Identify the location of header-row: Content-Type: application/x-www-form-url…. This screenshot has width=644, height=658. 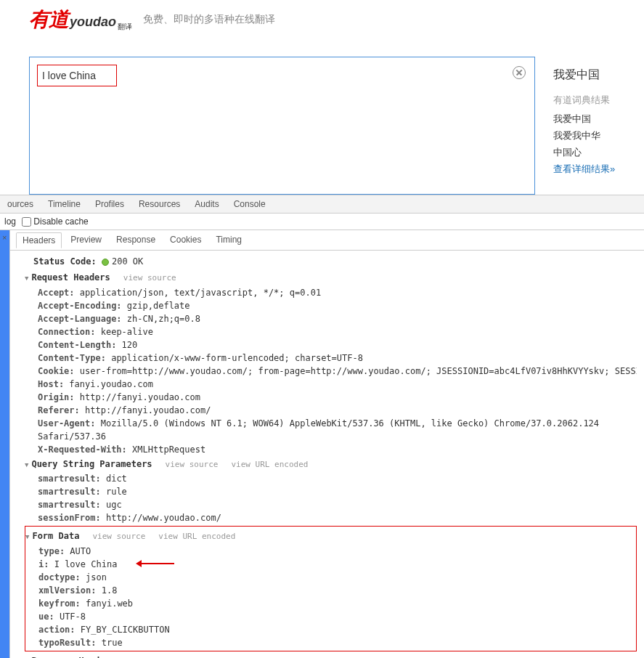
(331, 358).